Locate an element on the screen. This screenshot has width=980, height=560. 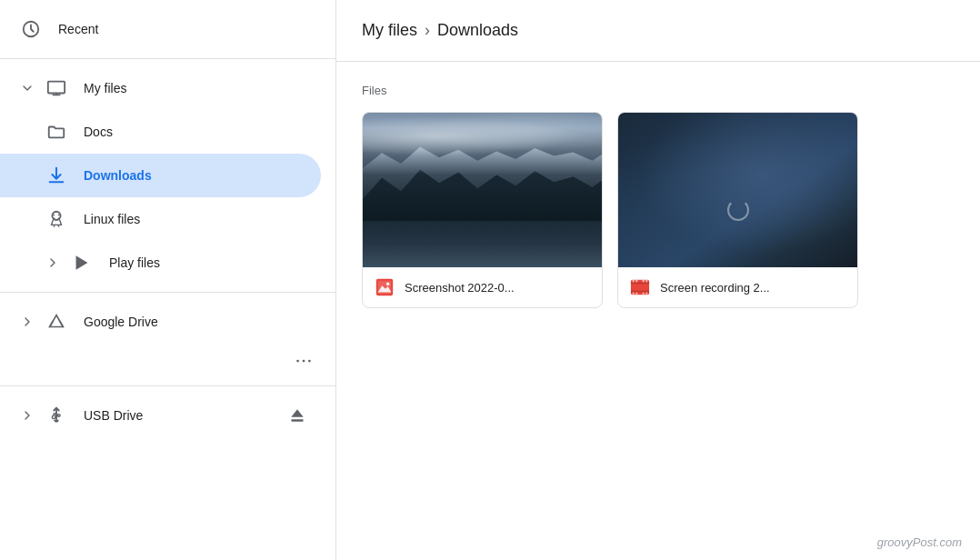
sidebar-item-googledrive: Google Drive is located at coordinates (160, 322).